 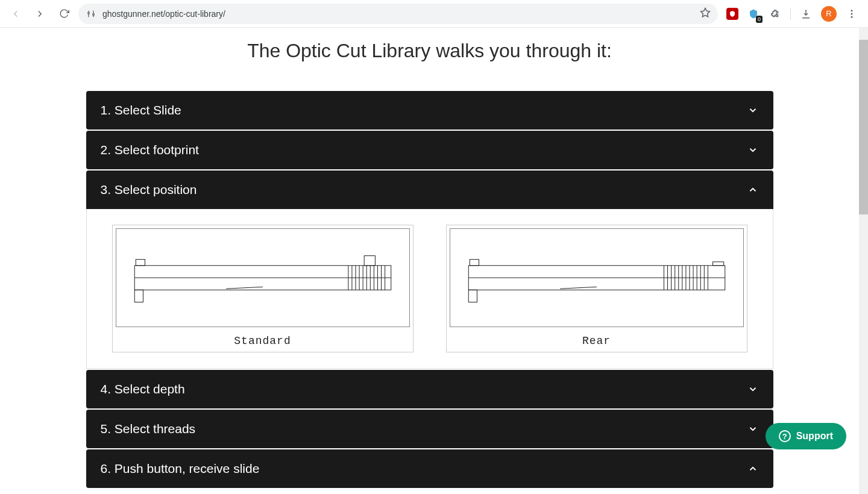 I want to click on extension-badge-icon: 0, so click(x=753, y=14).